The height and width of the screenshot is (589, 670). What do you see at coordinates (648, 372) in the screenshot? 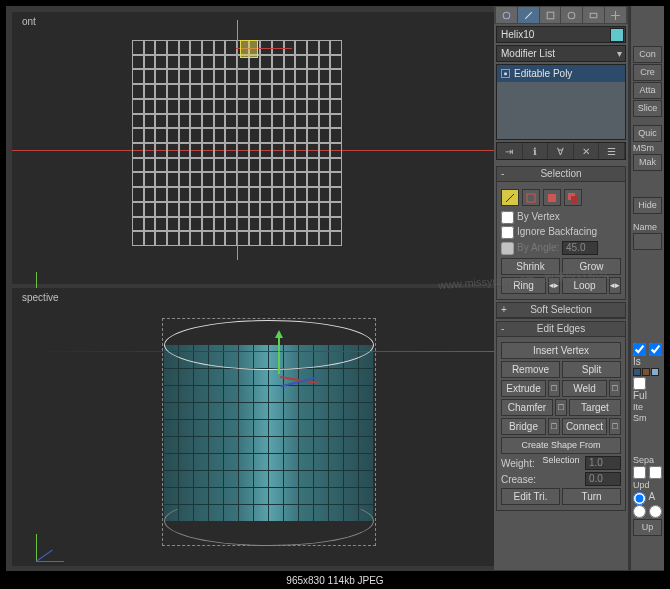
I see `color-swatches` at bounding box center [648, 372].